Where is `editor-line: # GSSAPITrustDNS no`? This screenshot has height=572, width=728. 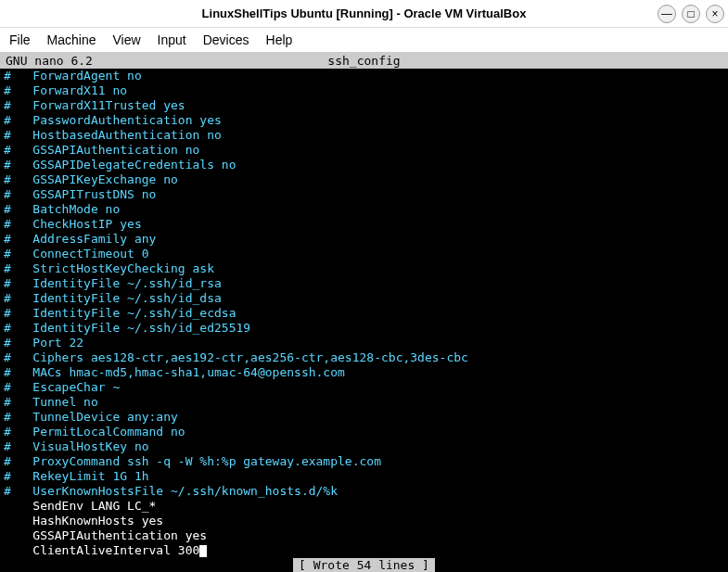 editor-line: # GSSAPITrustDNS no is located at coordinates (364, 195).